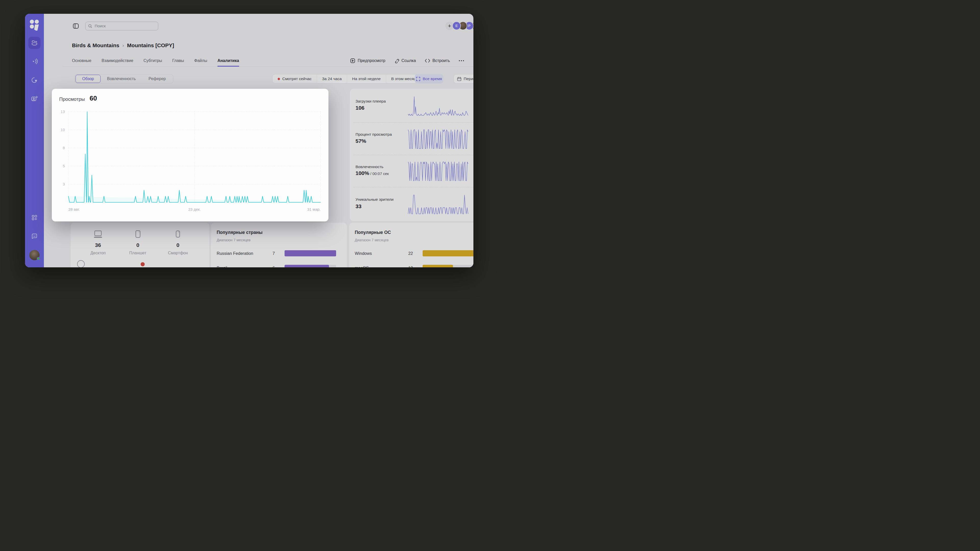 This screenshot has height=551, width=980. I want to click on broadcast-icon, so click(34, 61).